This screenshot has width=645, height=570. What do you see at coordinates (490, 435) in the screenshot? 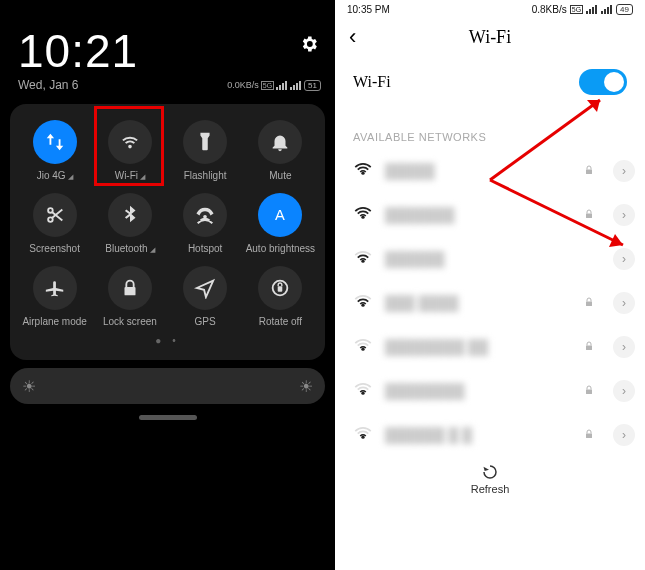
I see `network-row: ██████ █ █›` at bounding box center [490, 435].